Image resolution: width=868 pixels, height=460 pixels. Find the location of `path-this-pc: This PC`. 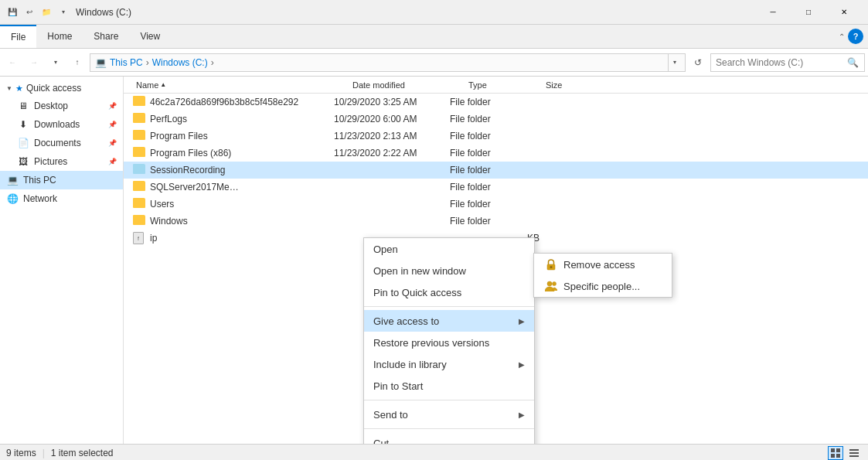

path-this-pc: This PC is located at coordinates (127, 63).